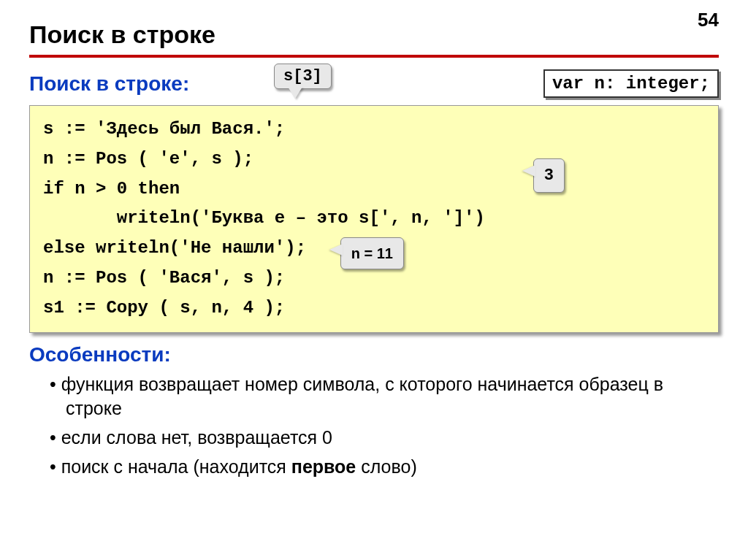 Image resolution: width=748 pixels, height=560 pixels. Describe the element at coordinates (384, 467) in the screenshot. I see `list-item: поиск с начала (находится первое слово)` at that location.